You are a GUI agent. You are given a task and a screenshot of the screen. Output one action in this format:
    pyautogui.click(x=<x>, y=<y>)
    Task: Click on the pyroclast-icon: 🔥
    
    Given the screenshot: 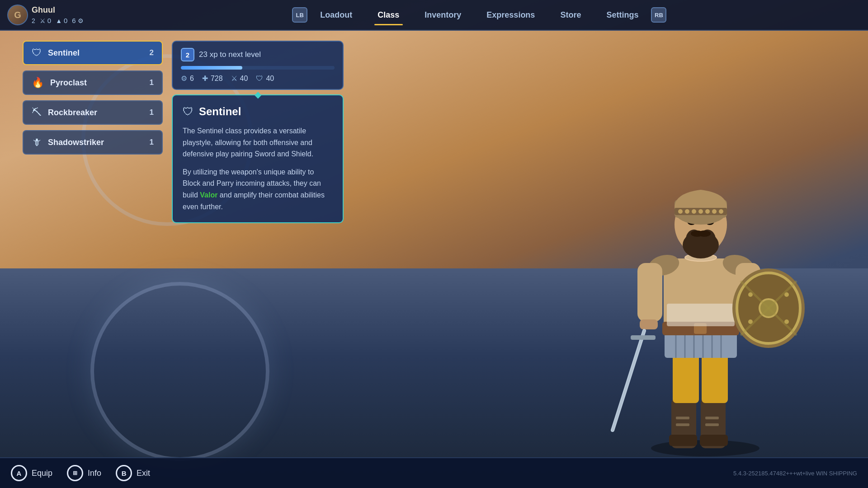 What is the action you would take?
    pyautogui.click(x=38, y=83)
    